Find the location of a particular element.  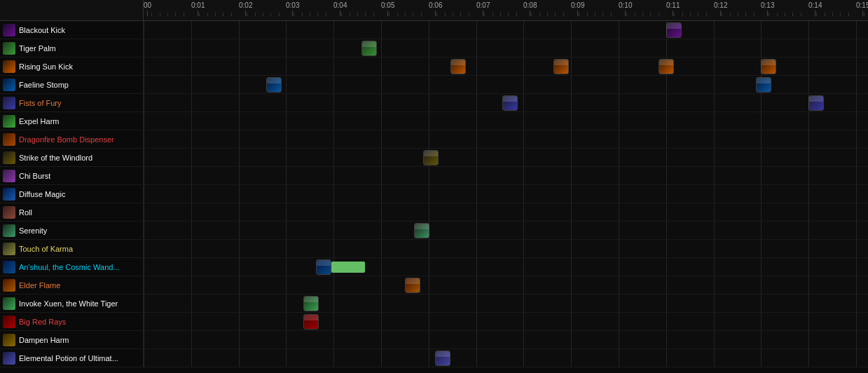

ability-label: Roll is located at coordinates (71, 212).